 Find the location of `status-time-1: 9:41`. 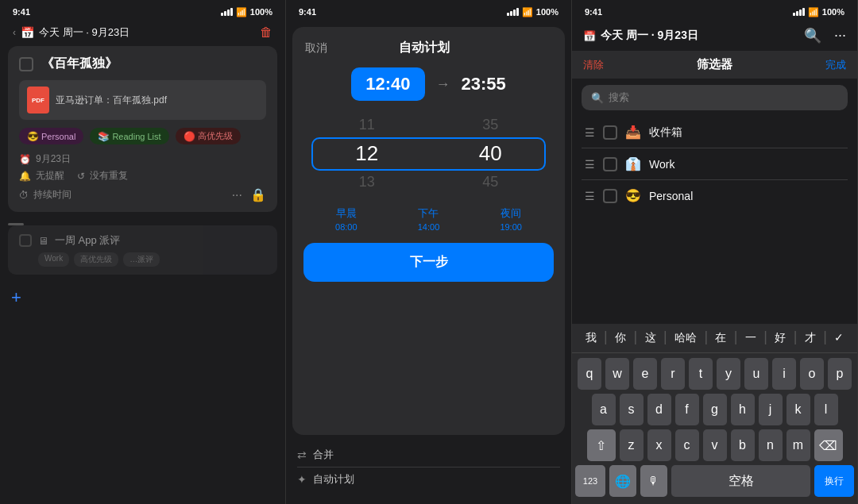

status-time-1: 9:41 is located at coordinates (21, 12).